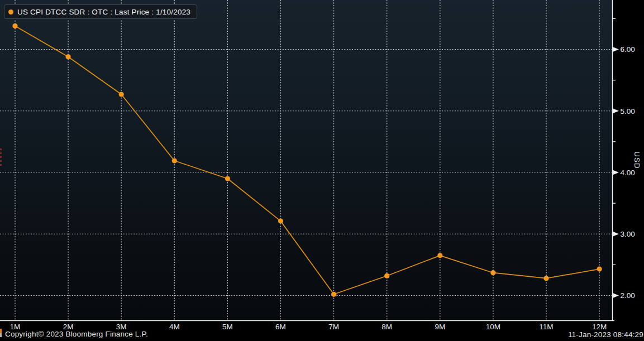 The width and height of the screenshot is (644, 341). Describe the element at coordinates (493, 327) in the screenshot. I see `x-tick-label: 10M` at that location.